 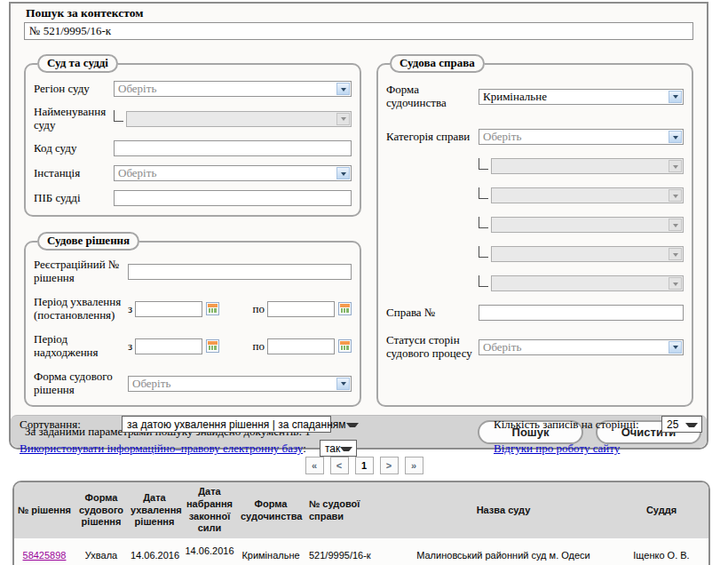 I want to click on header-legal-force-date: Дата набрання законної сили, so click(x=210, y=510).